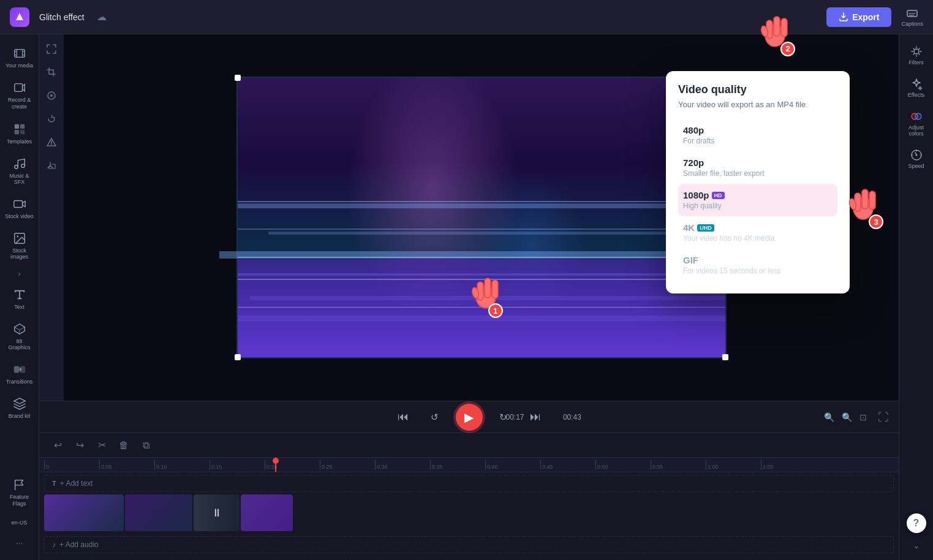 This screenshot has width=933, height=560. What do you see at coordinates (758, 173) in the screenshot?
I see `quality-desc-720p: Smaller file, faster export` at bounding box center [758, 173].